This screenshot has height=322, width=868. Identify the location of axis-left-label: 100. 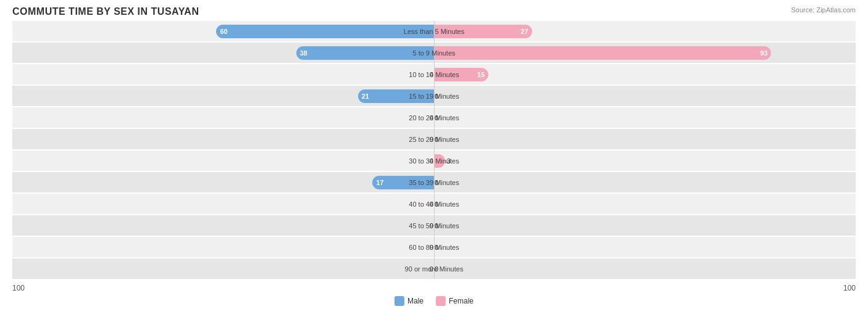
(19, 288).